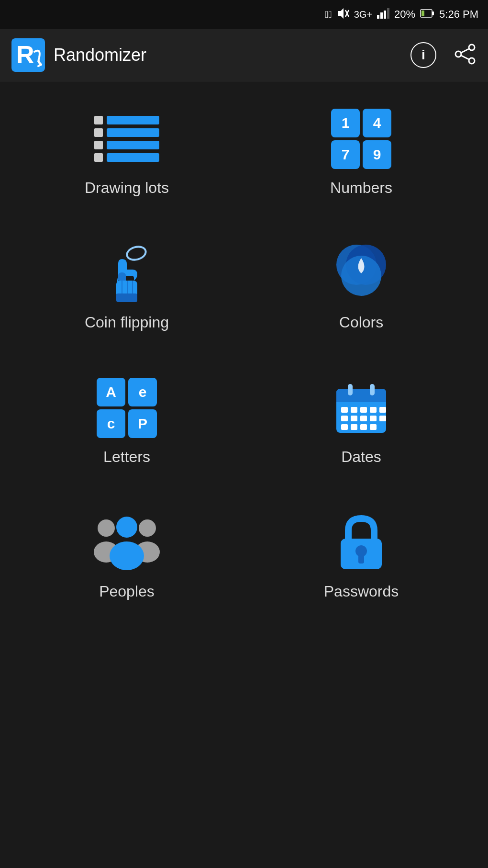 The height and width of the screenshot is (868, 488). I want to click on svg-text: R, so click(25, 55).